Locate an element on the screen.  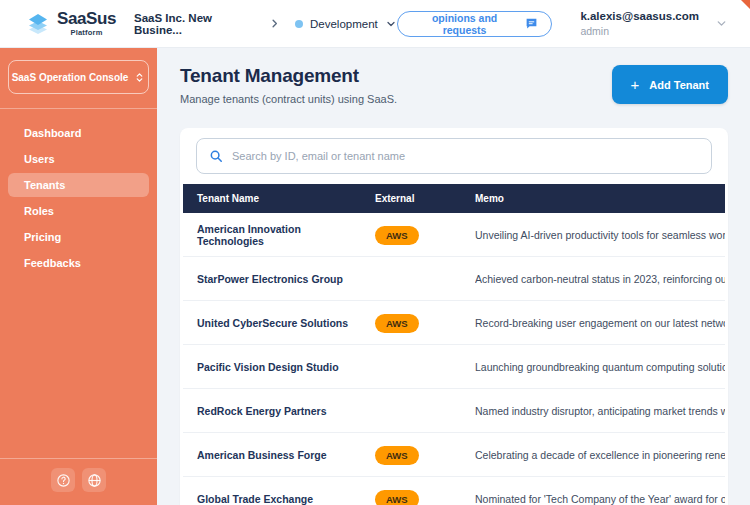
page-title: Tenant Management is located at coordinates (288, 76).